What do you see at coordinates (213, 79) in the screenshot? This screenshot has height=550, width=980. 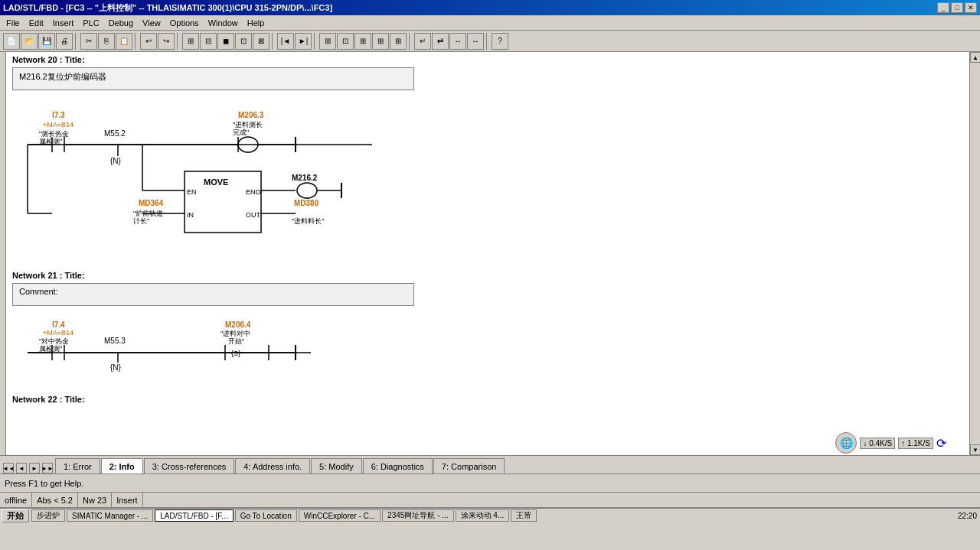 I see `network-20-comment: M216.2复位炉前编码器` at bounding box center [213, 79].